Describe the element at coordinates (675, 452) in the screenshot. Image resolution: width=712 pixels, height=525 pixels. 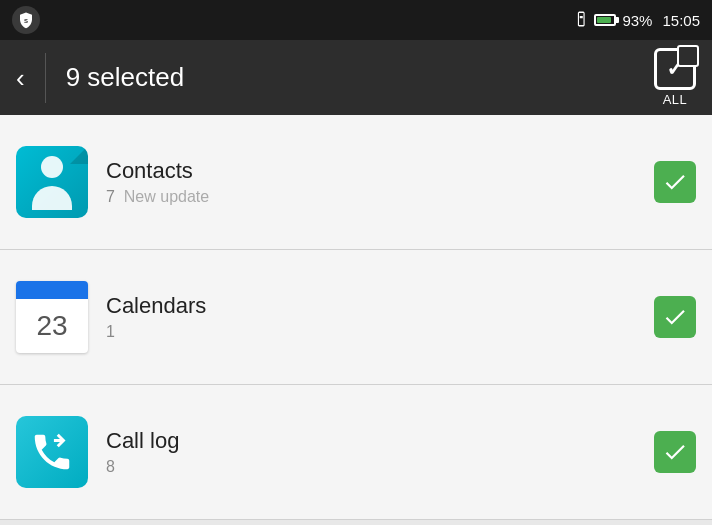
I see `calllog-checkbox` at that location.